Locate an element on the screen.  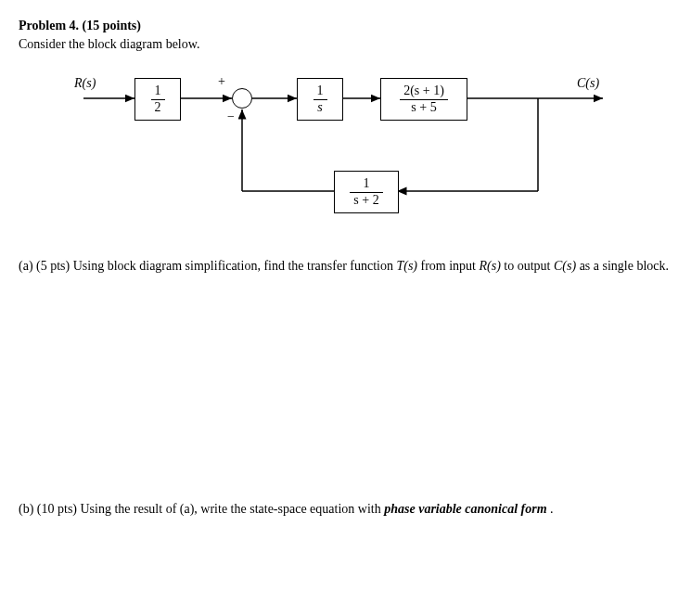
block3-num: 2(s + 1) is located at coordinates (424, 91).